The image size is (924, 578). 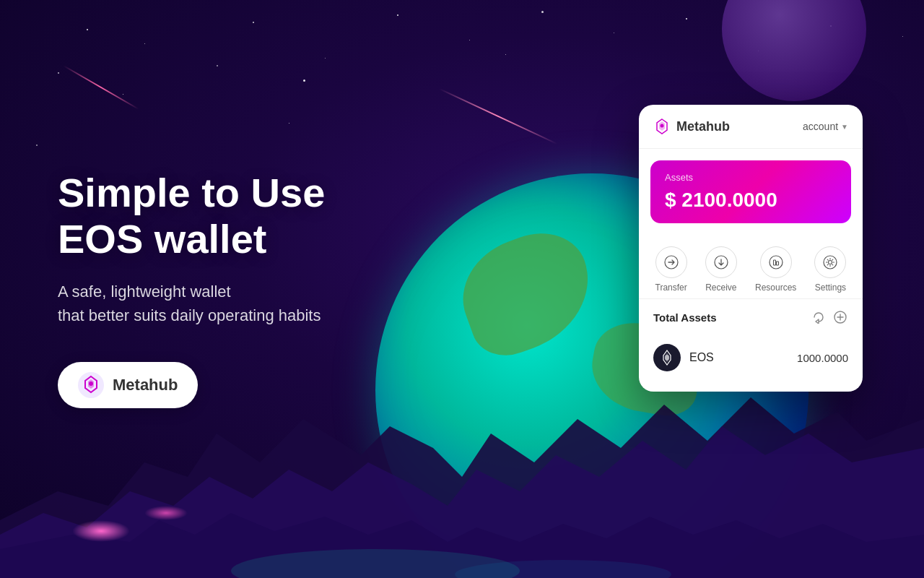 I want to click on subtext: A safe, lightweight wallet that better s…, so click(x=231, y=303).